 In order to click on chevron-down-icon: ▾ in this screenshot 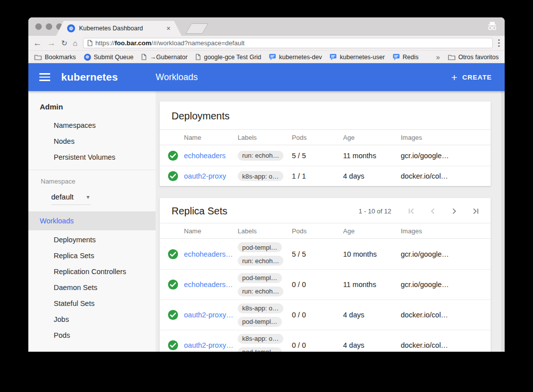, I will do `click(88, 197)`.